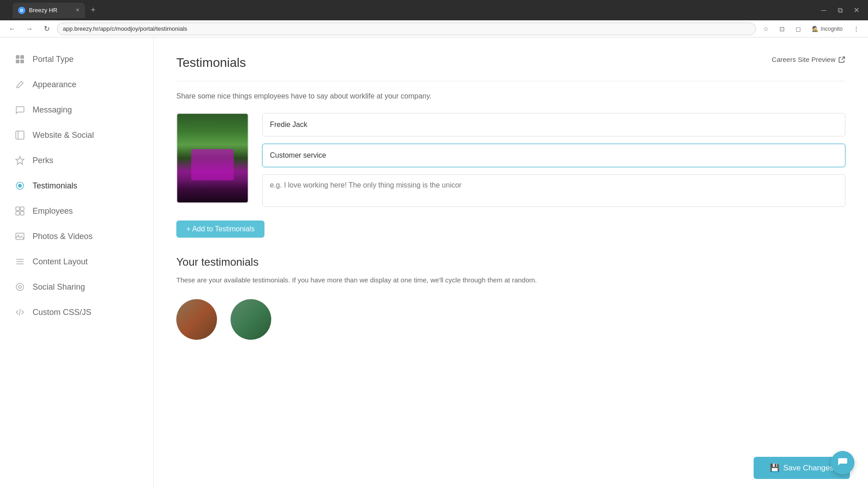 The image size is (868, 488). Describe the element at coordinates (808, 468) in the screenshot. I see `save-label: Save Changes` at that location.